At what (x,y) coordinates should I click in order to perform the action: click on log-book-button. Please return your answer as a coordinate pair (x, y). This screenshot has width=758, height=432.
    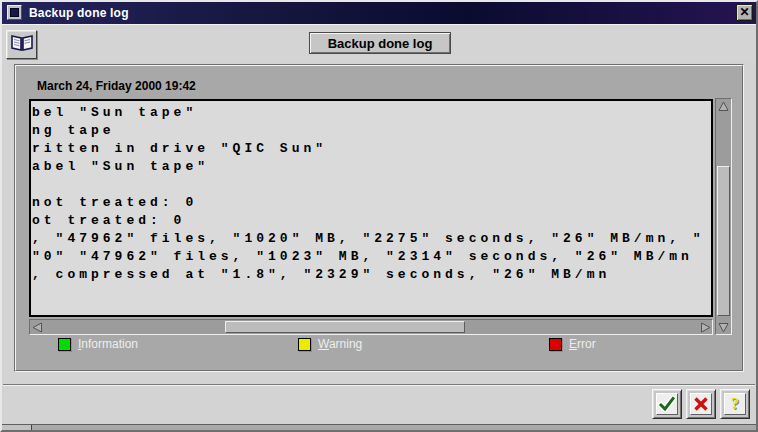
    Looking at the image, I should click on (22, 44).